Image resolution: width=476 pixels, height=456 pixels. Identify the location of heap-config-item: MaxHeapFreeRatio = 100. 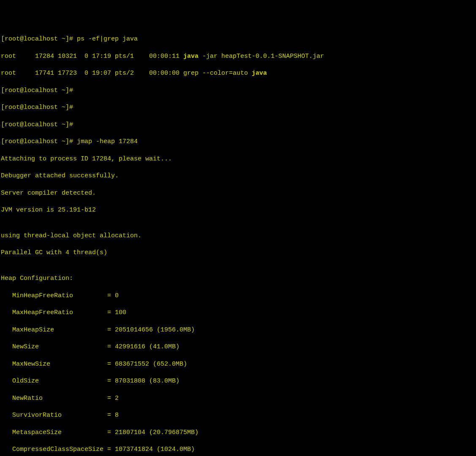
(238, 313).